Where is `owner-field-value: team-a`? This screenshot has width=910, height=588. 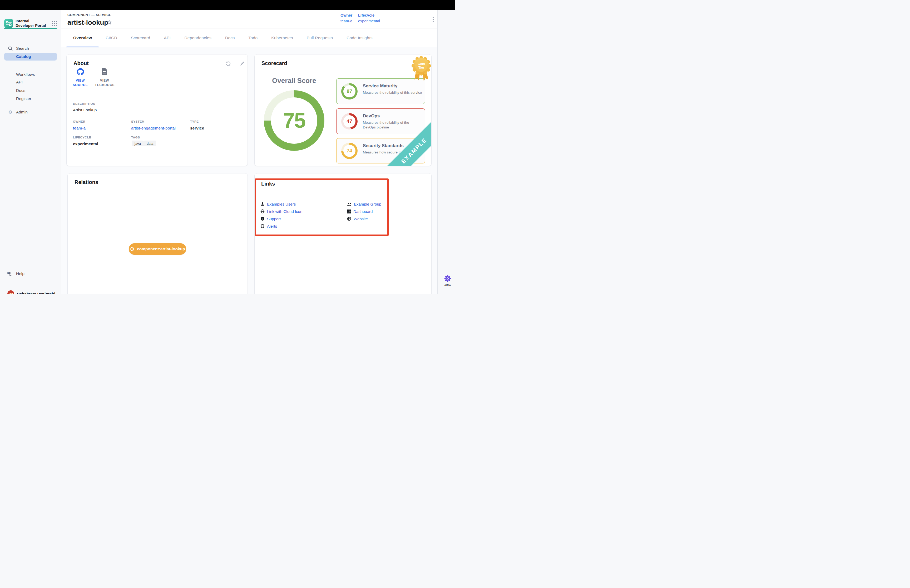
owner-field-value: team-a is located at coordinates (79, 128).